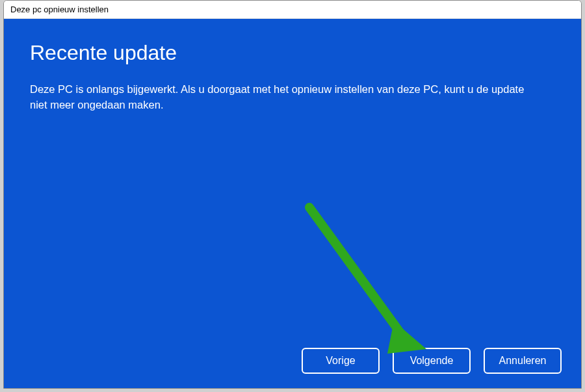  What do you see at coordinates (341, 361) in the screenshot?
I see `back-button: Vorige` at bounding box center [341, 361].